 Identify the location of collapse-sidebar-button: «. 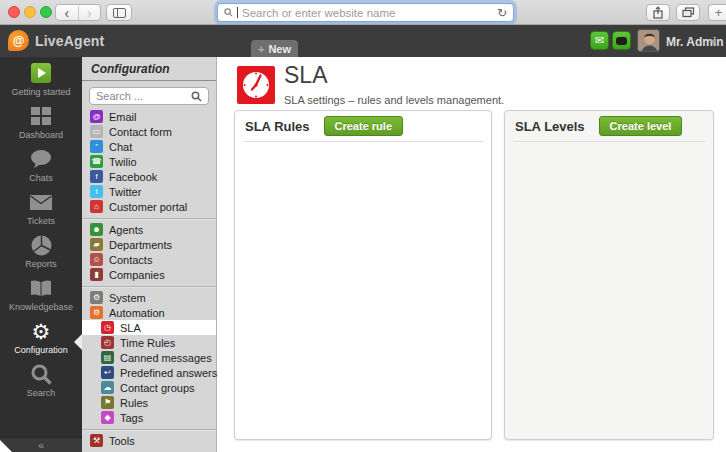
(41, 444).